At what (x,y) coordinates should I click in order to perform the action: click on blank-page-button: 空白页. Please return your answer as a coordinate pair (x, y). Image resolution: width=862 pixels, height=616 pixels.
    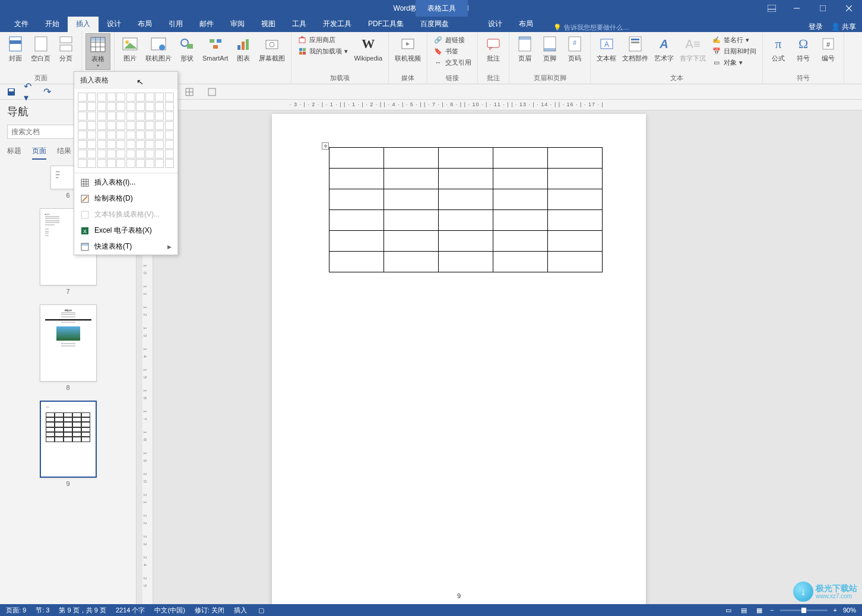
    Looking at the image, I should click on (40, 49).